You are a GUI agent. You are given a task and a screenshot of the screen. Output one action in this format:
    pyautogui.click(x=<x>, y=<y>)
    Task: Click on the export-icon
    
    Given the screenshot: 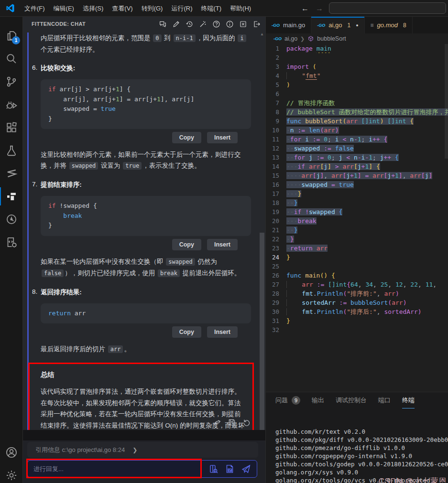 What is the action you would take?
    pyautogui.click(x=256, y=24)
    